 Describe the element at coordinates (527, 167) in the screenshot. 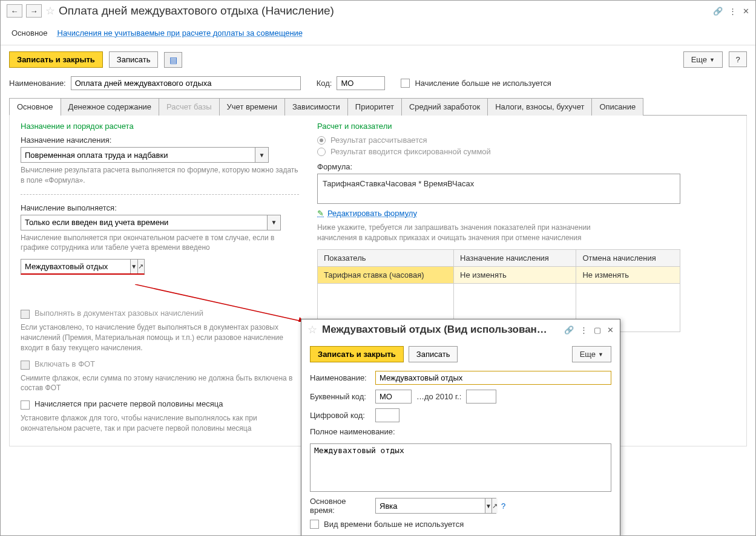

I see `formula-label: Формула:` at that location.